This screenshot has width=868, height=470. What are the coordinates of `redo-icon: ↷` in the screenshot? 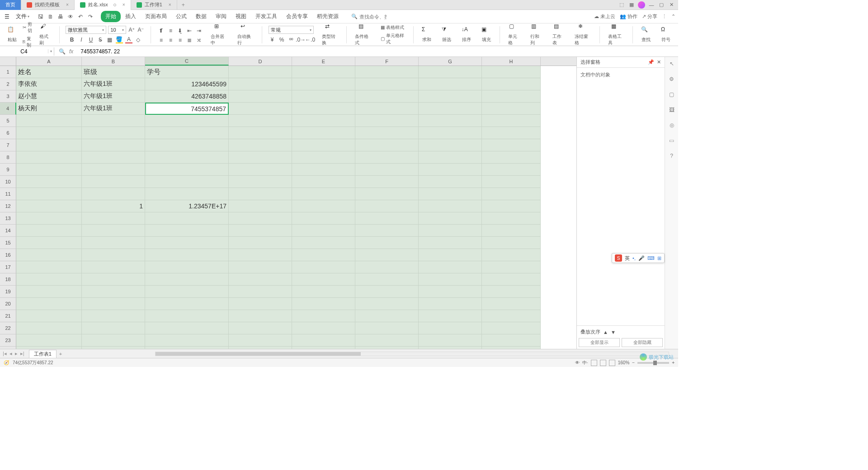 It's located at (90, 17).